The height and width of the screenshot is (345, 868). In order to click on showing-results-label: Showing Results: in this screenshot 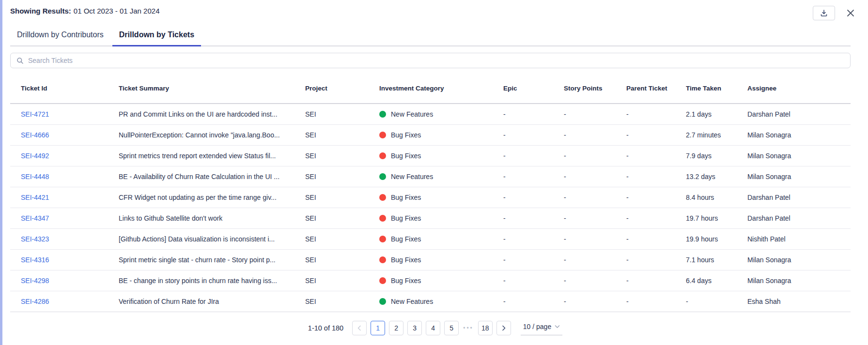, I will do `click(41, 11)`.